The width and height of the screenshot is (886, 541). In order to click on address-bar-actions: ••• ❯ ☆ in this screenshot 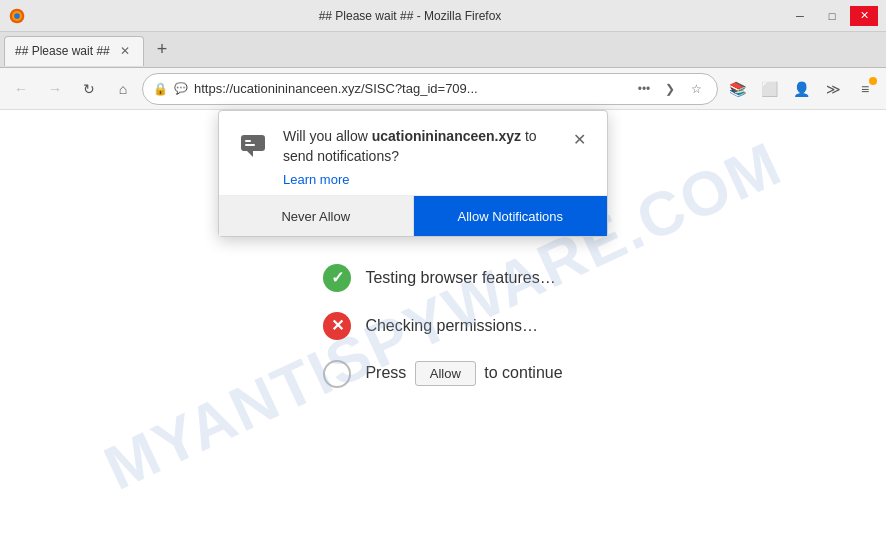, I will do `click(670, 89)`.